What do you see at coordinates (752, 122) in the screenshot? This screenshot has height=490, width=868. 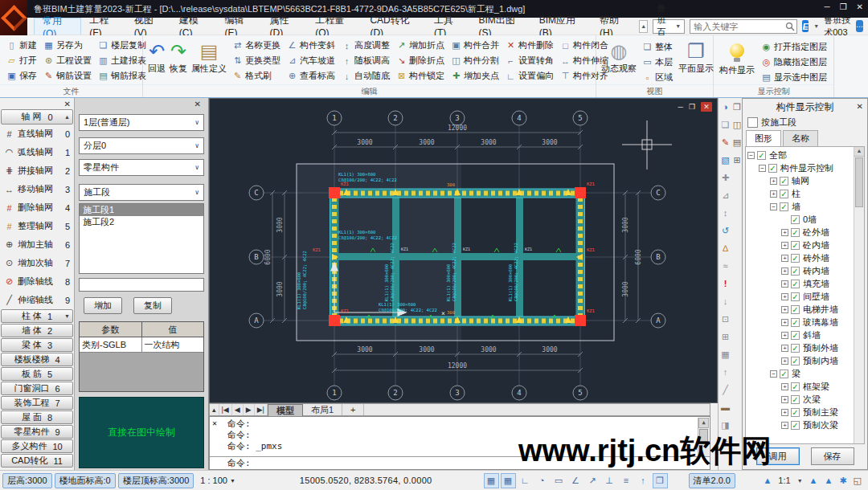 I see `by-section-checkbox` at bounding box center [752, 122].